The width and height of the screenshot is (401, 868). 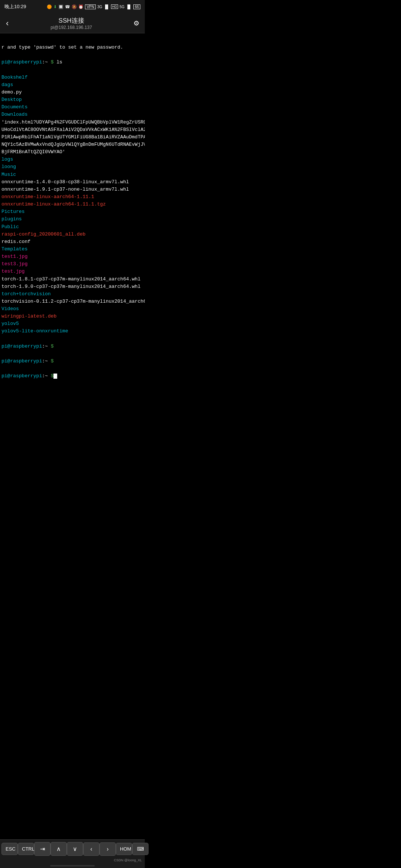 What do you see at coordinates (72, 346) in the screenshot?
I see `prompt-line-2: pi@raspberrypi:~ $` at bounding box center [72, 346].